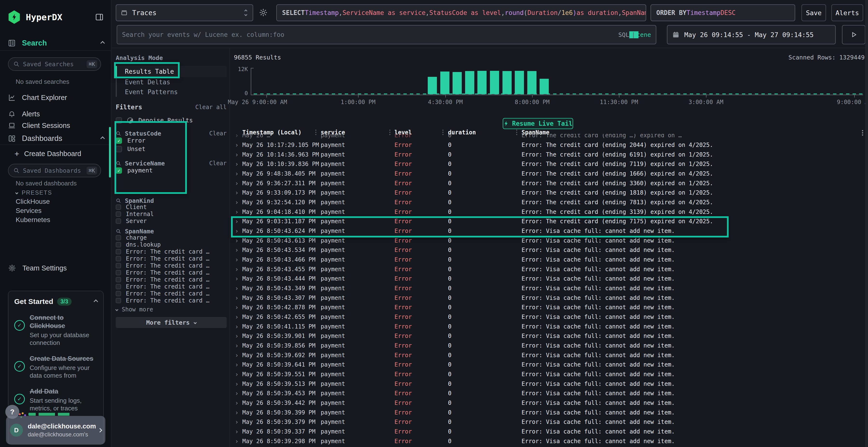  What do you see at coordinates (548, 164) in the screenshot?
I see `table-row: ›May 26 10:10:39.836 PMpaymentError0Erro…` at bounding box center [548, 164].